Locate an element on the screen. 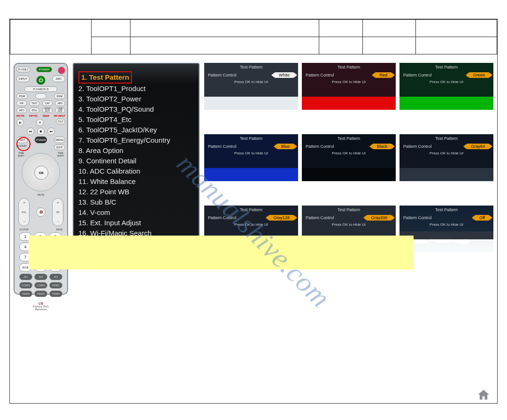 Image resolution: width=507 pixels, height=420 pixels. blank-button is located at coordinates (41, 96).